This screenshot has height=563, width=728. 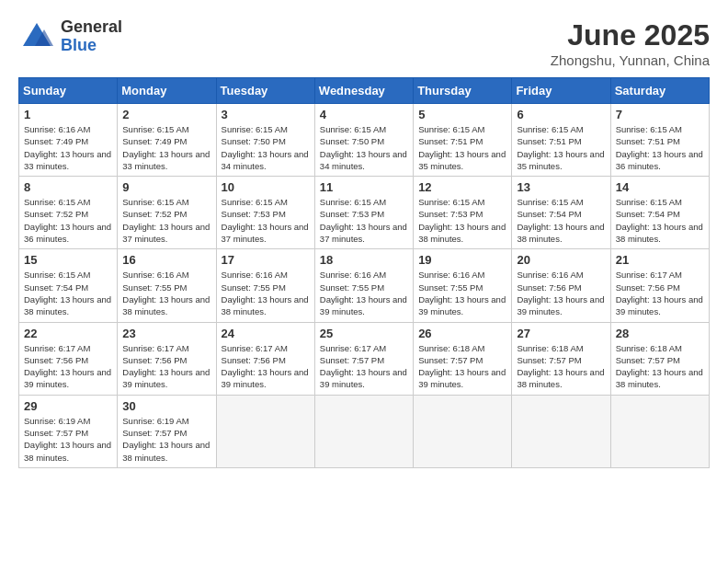 I want to click on day-number: 22, so click(x=68, y=333).